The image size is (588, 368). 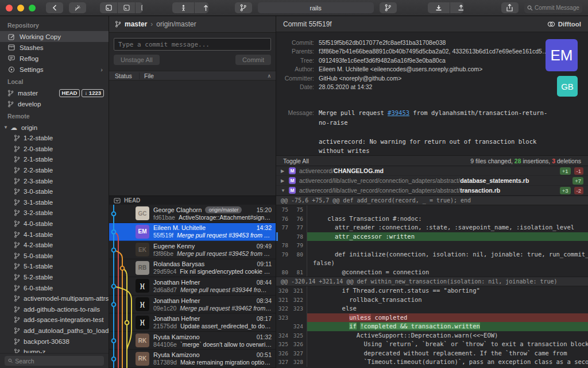 What do you see at coordinates (54, 342) in the screenshot?
I see `sidebar-remote-branch: backport-30638` at bounding box center [54, 342].